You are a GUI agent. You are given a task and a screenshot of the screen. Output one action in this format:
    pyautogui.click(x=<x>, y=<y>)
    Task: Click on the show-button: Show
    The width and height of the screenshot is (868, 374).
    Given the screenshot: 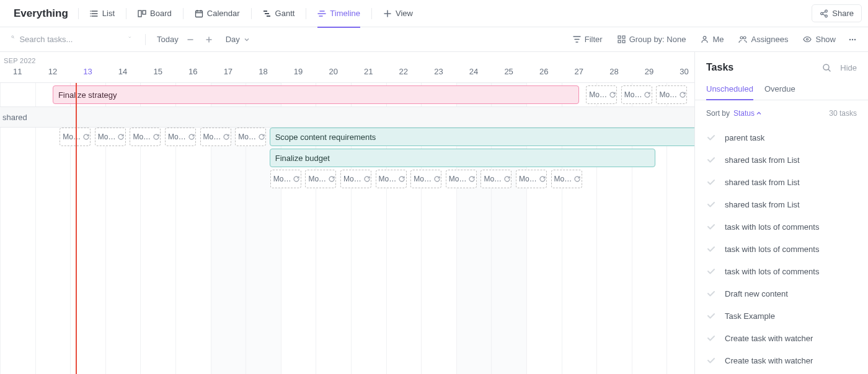 What is the action you would take?
    pyautogui.click(x=820, y=40)
    